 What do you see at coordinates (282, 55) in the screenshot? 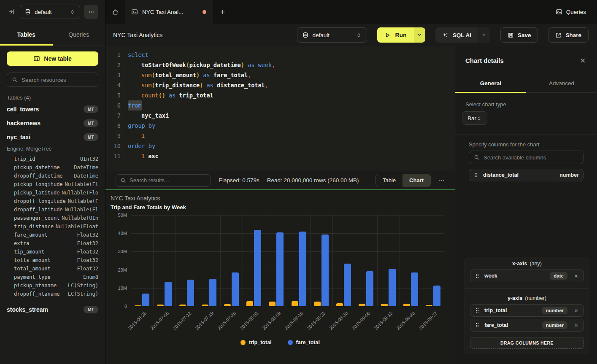
I see `code-line: 1select` at bounding box center [282, 55].